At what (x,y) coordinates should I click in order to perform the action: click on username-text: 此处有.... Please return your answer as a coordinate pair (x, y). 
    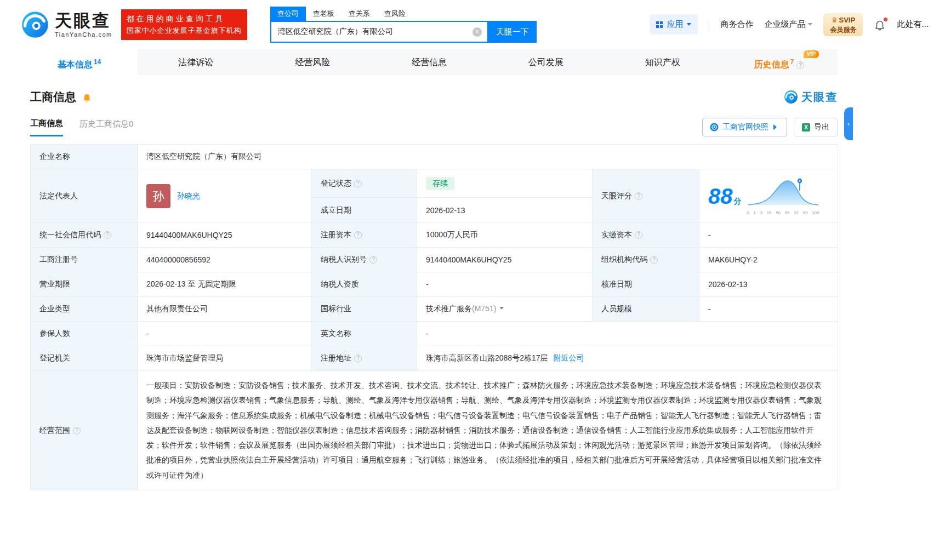
    Looking at the image, I should click on (913, 24).